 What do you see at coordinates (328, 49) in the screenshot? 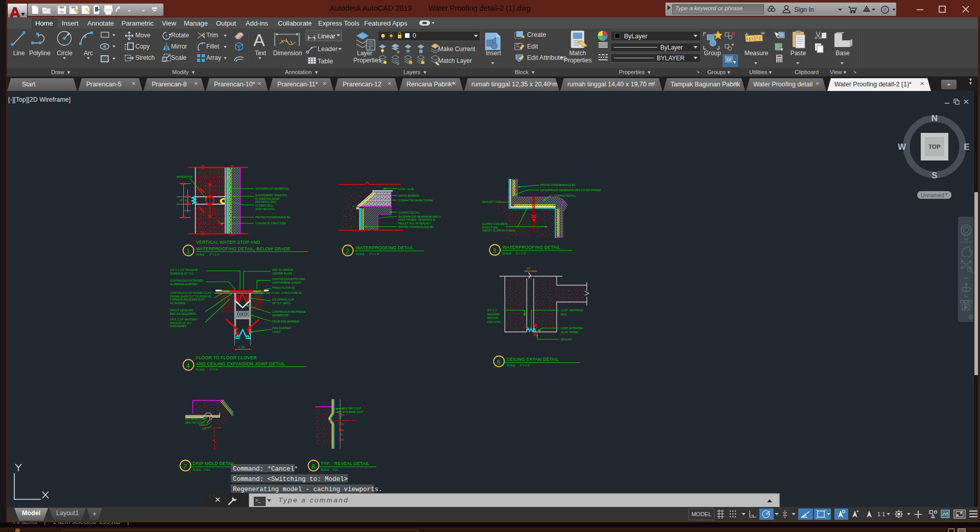
I see `svg-text: Leader` at bounding box center [328, 49].